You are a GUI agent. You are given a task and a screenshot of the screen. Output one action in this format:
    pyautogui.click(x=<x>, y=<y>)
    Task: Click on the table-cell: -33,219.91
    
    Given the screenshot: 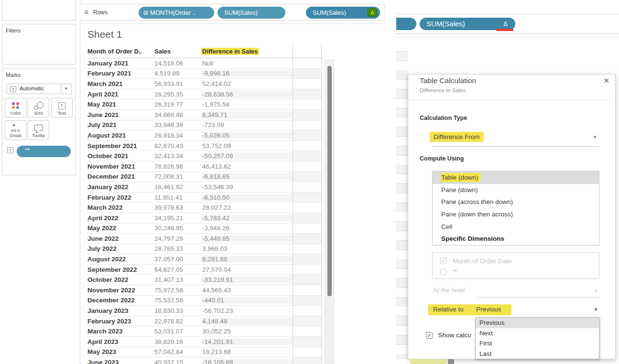 What is the action you would take?
    pyautogui.click(x=247, y=280)
    